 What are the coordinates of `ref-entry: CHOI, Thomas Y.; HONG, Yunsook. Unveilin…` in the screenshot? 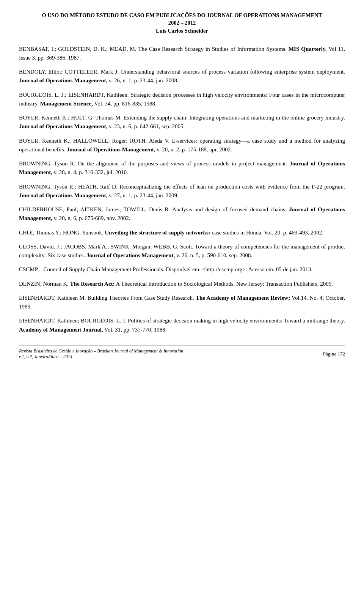 It's located at (182, 233).